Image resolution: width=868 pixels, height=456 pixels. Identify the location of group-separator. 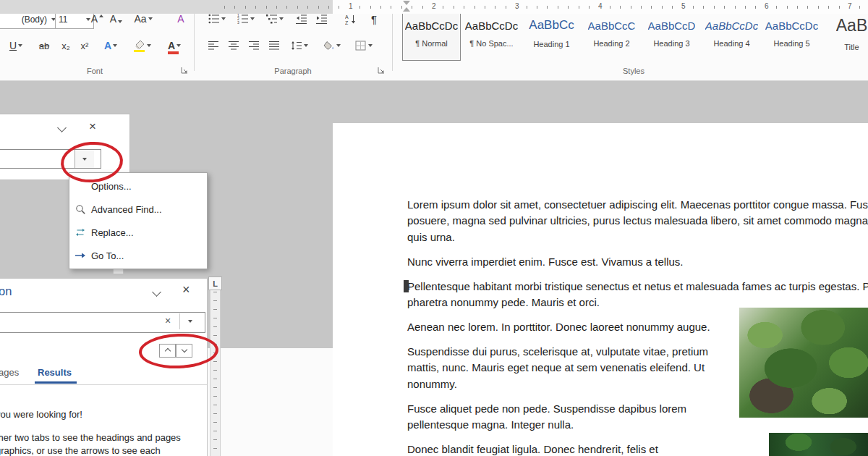
(392, 38).